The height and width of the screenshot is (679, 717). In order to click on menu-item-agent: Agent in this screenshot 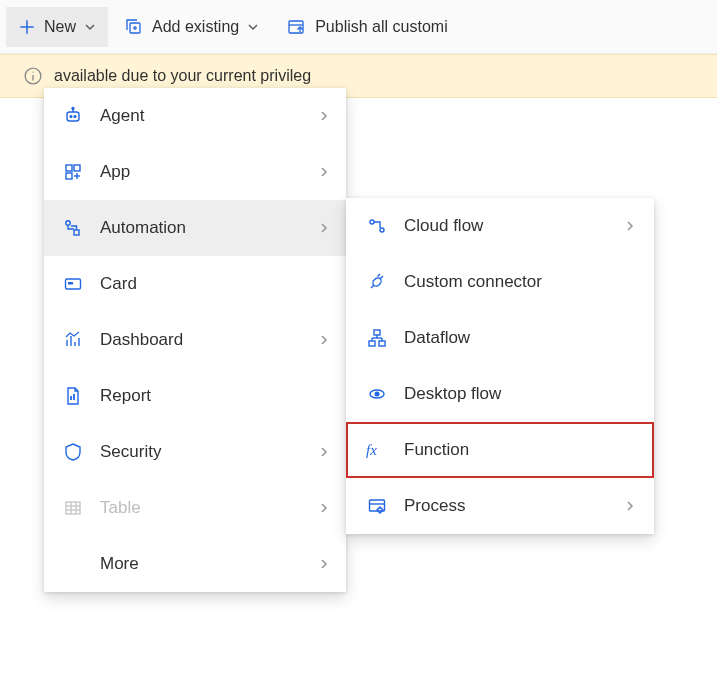, I will do `click(195, 116)`.